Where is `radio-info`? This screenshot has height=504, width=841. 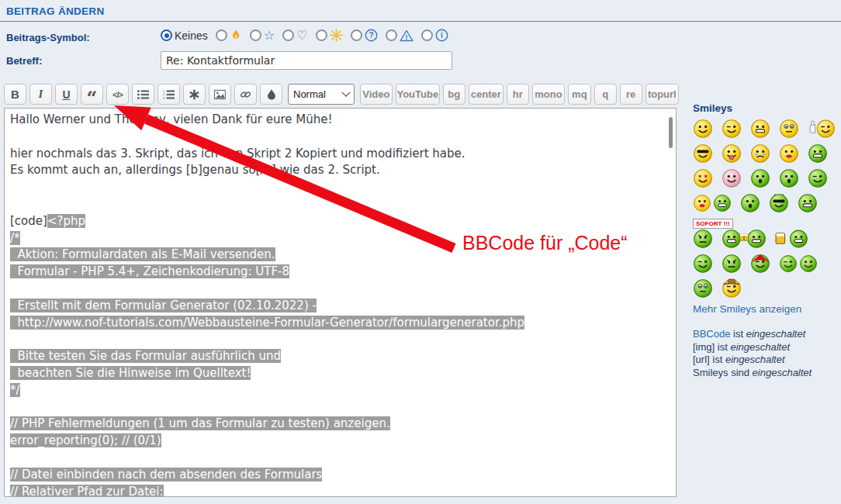
radio-info is located at coordinates (427, 36).